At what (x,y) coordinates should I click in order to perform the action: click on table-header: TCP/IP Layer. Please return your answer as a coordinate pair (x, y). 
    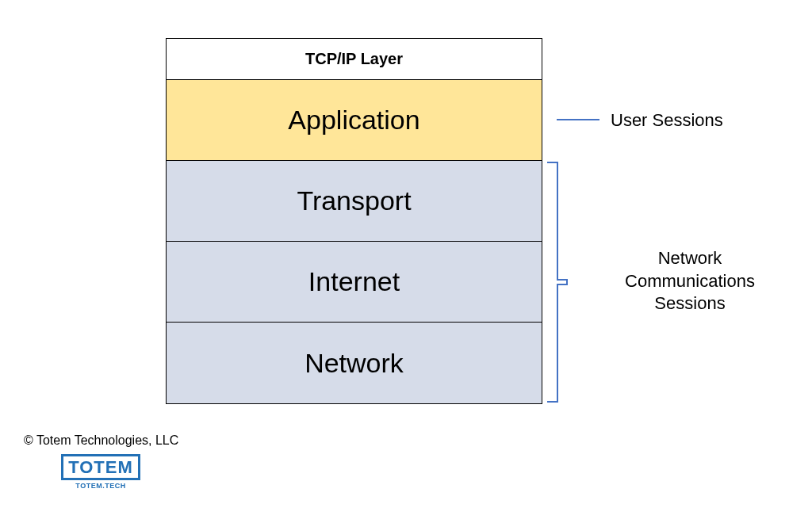
    Looking at the image, I should click on (354, 59).